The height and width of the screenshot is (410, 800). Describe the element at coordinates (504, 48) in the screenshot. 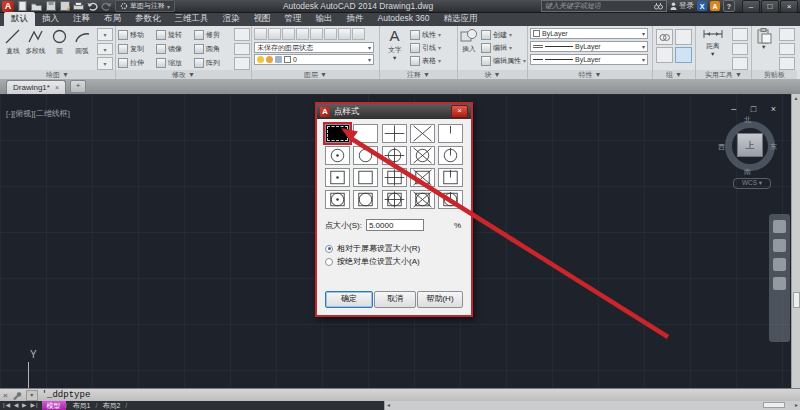

I see `block-tool-编辑: 编辑▾` at that location.